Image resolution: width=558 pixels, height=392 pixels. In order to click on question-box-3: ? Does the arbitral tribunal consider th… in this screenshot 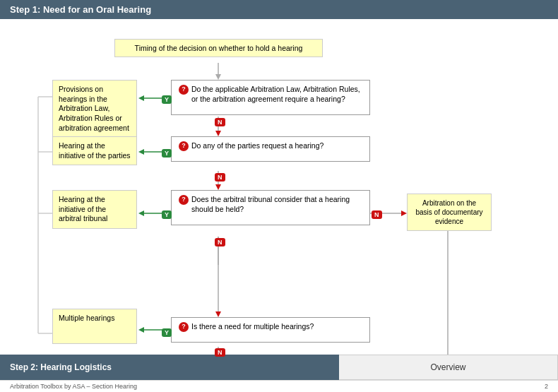, I will do `click(271, 208)`.